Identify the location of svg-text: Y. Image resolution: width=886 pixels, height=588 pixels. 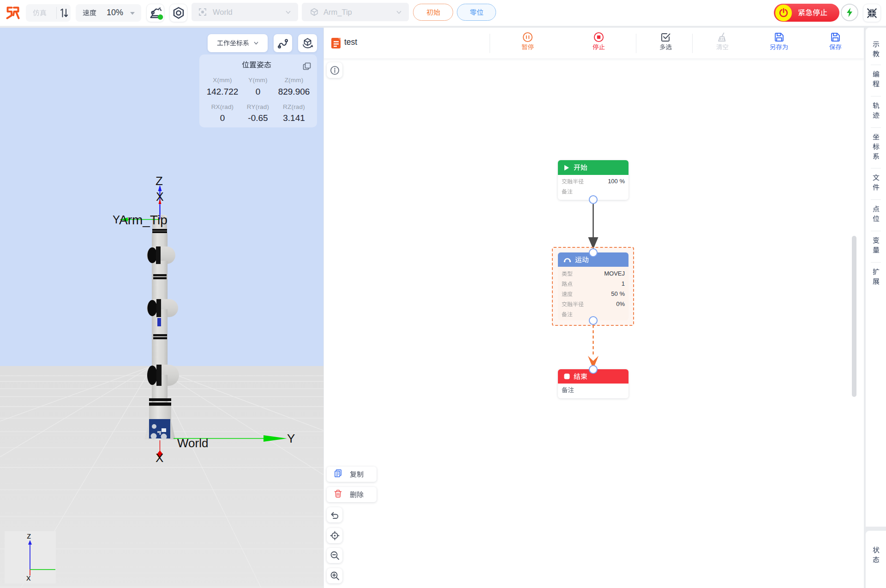
(291, 438).